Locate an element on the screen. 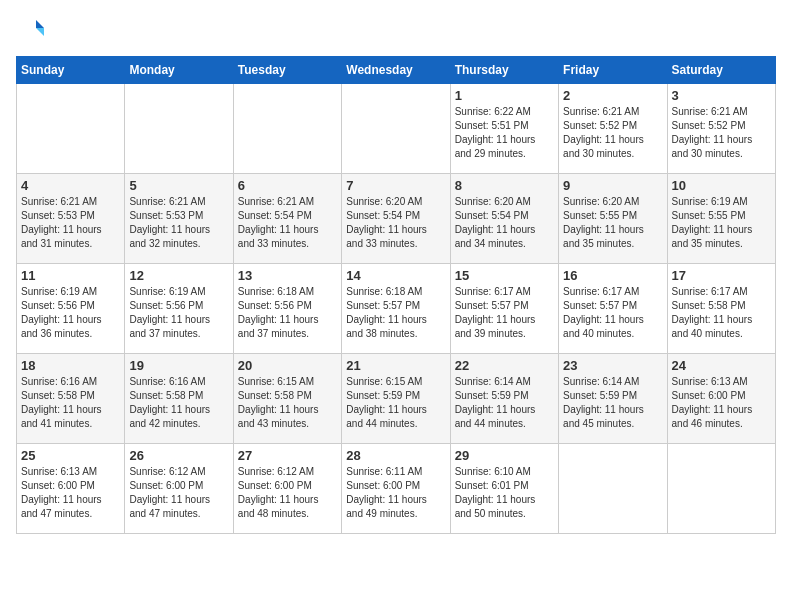 The image size is (792, 612). day-number: 4 is located at coordinates (70, 186).